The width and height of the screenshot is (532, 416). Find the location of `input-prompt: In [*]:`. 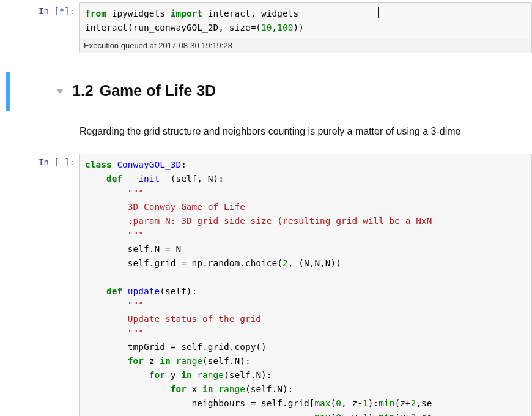

input-prompt: In [*]: is located at coordinates (40, 28).